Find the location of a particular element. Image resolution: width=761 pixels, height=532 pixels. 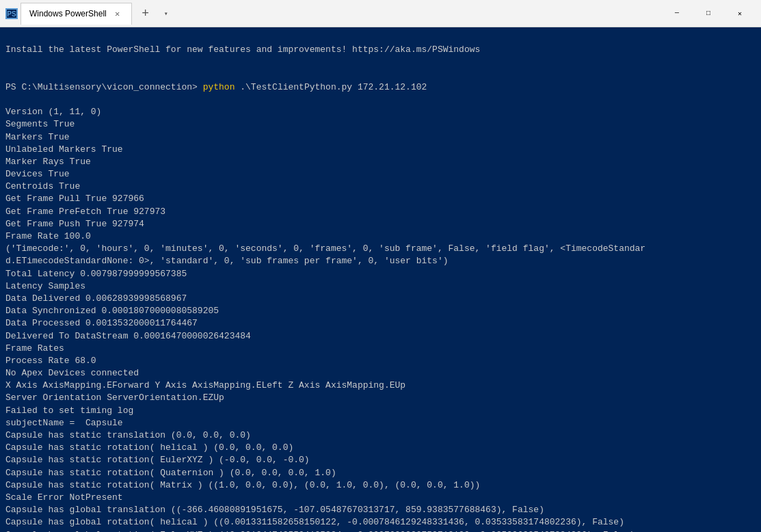

line: Capsule has static rotation( Matrix ) ((… is located at coordinates (243, 486).